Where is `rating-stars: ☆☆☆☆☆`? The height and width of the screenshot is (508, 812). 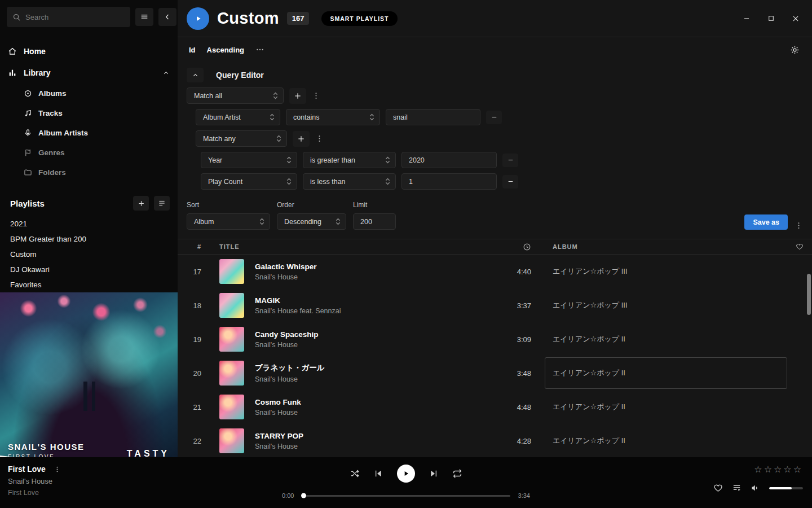
rating-stars: ☆☆☆☆☆ is located at coordinates (778, 470).